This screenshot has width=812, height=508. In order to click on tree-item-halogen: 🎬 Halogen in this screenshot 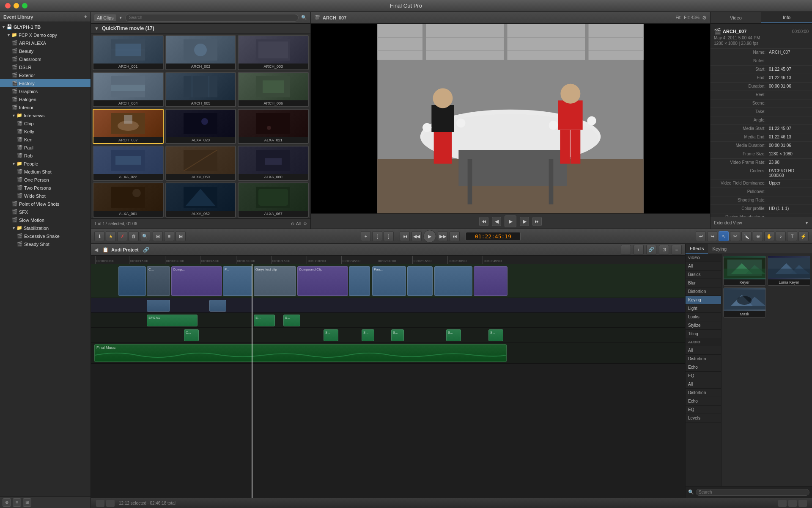, I will do `click(45, 99)`.